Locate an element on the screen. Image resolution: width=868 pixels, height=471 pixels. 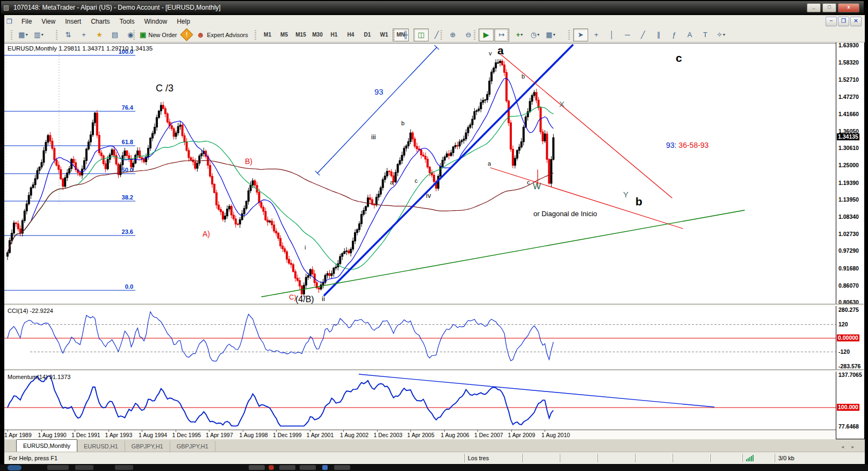
mdi-close-button: ✕ is located at coordinates (856, 22).